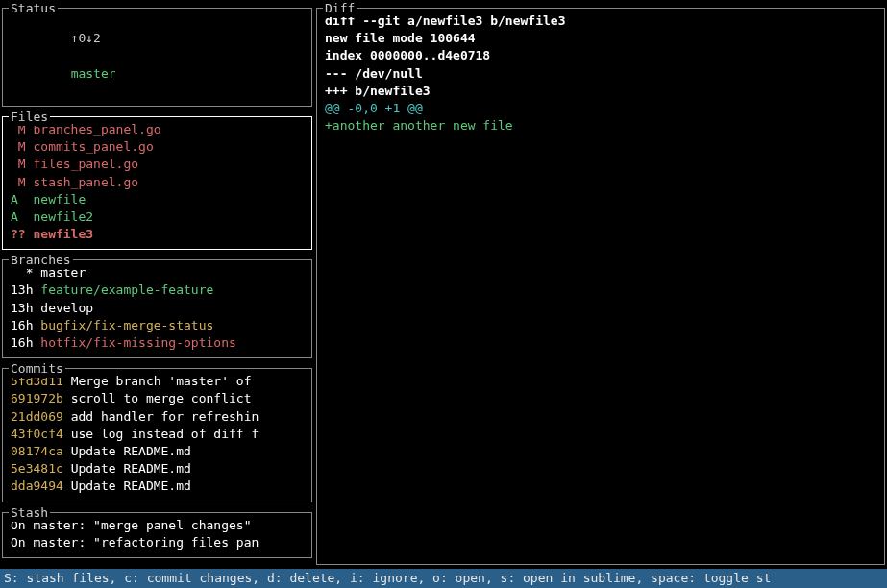  What do you see at coordinates (37, 469) in the screenshot?
I see `commit-sha: 5e3481c` at bounding box center [37, 469].